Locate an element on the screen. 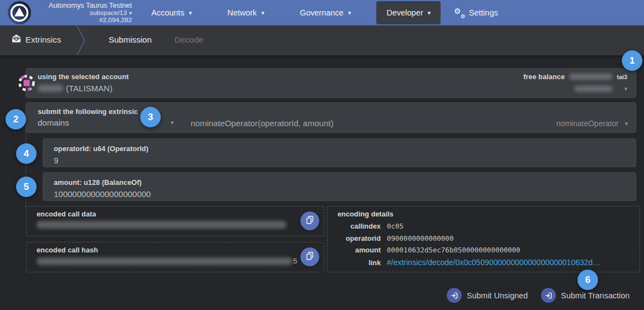 The width and height of the screenshot is (644, 310). account-label: using the selected account is located at coordinates (83, 76).